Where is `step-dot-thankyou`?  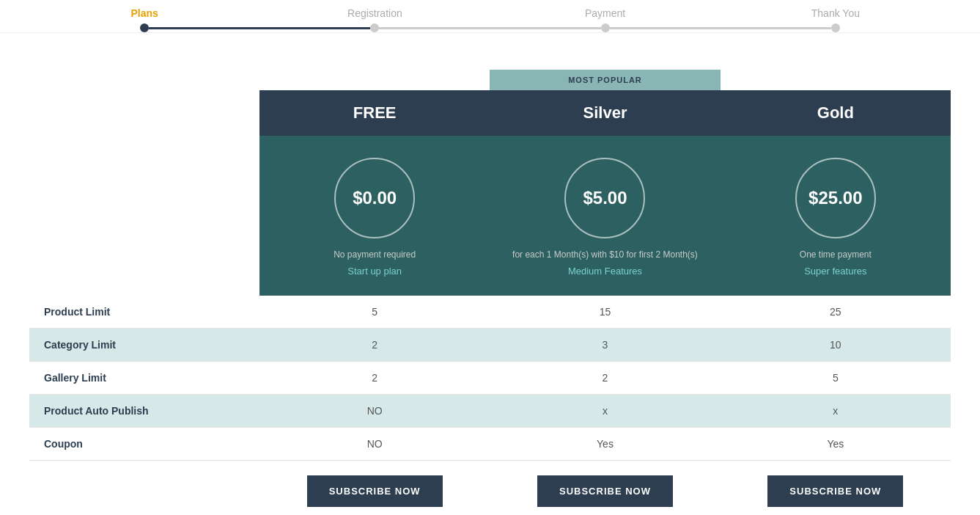 step-dot-thankyou is located at coordinates (836, 28).